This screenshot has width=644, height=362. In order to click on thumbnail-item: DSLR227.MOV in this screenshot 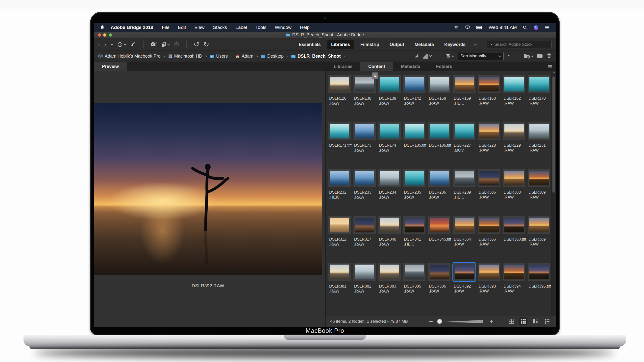, I will do `click(464, 145)`.